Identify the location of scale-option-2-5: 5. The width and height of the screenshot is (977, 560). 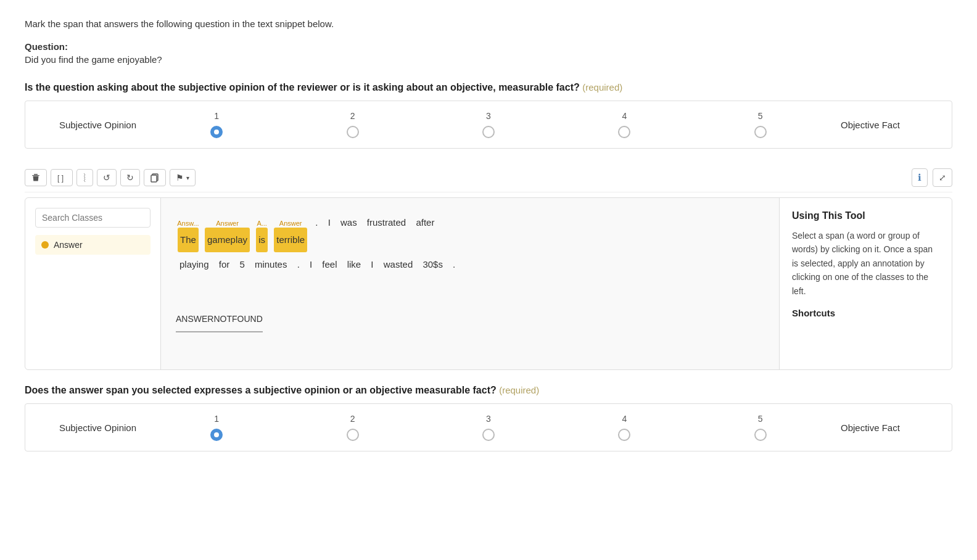
(761, 427).